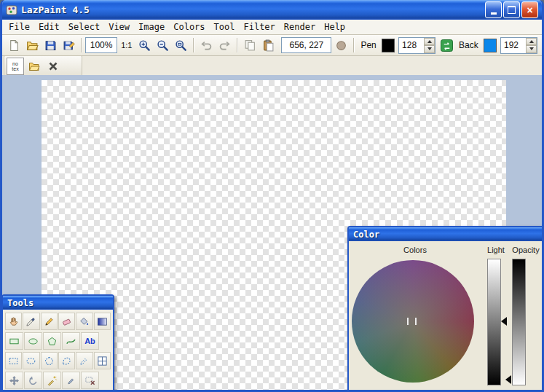 This screenshot has width=544, height=392. What do you see at coordinates (224, 45) in the screenshot?
I see `redo-button` at bounding box center [224, 45].